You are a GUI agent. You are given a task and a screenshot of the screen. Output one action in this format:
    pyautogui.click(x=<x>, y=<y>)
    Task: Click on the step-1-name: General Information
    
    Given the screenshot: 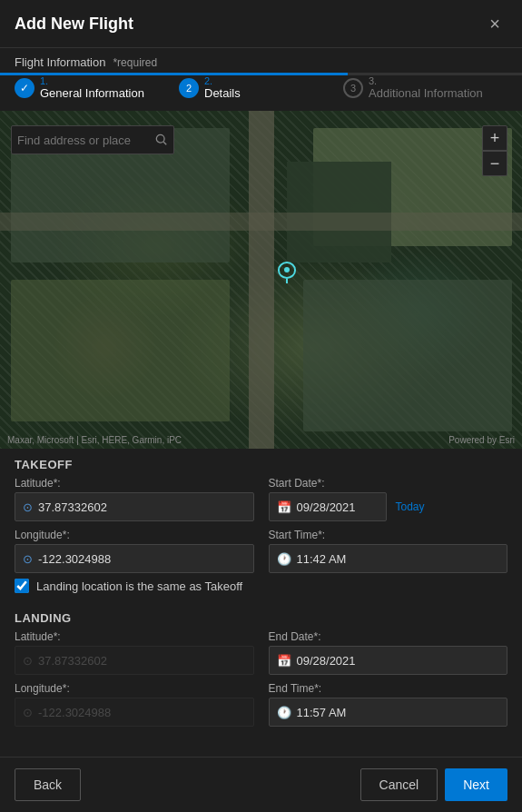 What is the action you would take?
    pyautogui.click(x=93, y=93)
    